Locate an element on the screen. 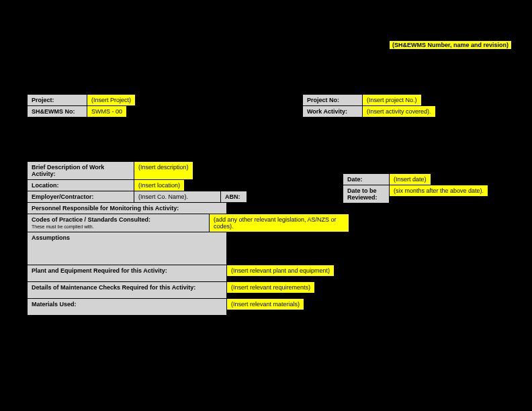  review-label: Date to be Reviewed: is located at coordinates (366, 194).